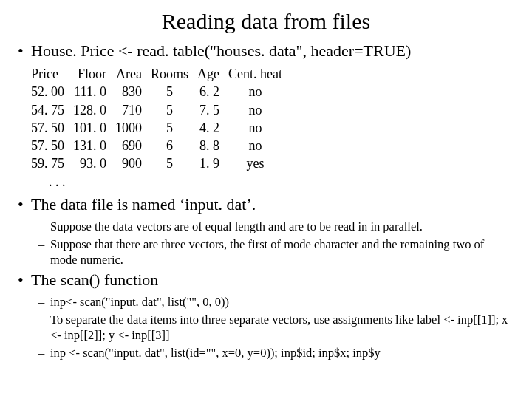 Image resolution: width=532 pixels, height=399 pixels. Describe the element at coordinates (260, 74) in the screenshot. I see `col-header: Cent. heat` at that location.